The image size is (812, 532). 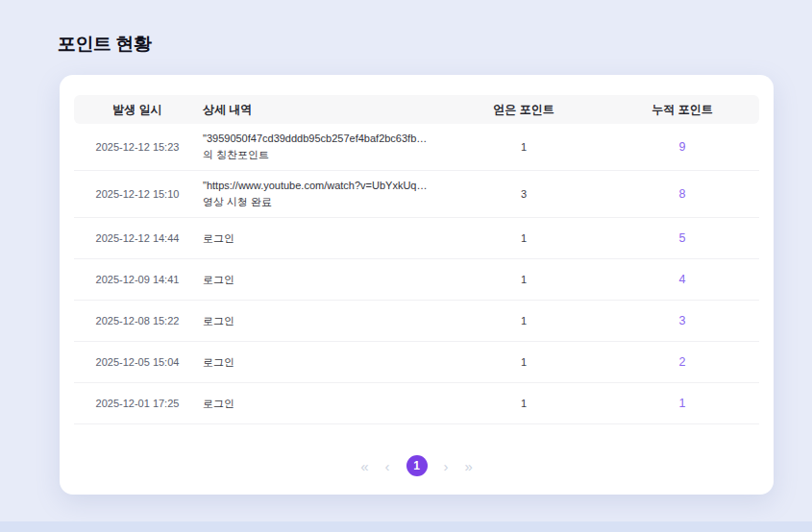 I want to click on table-row: 2025-12-05 15:04 로그인 1 2, so click(x=417, y=363).